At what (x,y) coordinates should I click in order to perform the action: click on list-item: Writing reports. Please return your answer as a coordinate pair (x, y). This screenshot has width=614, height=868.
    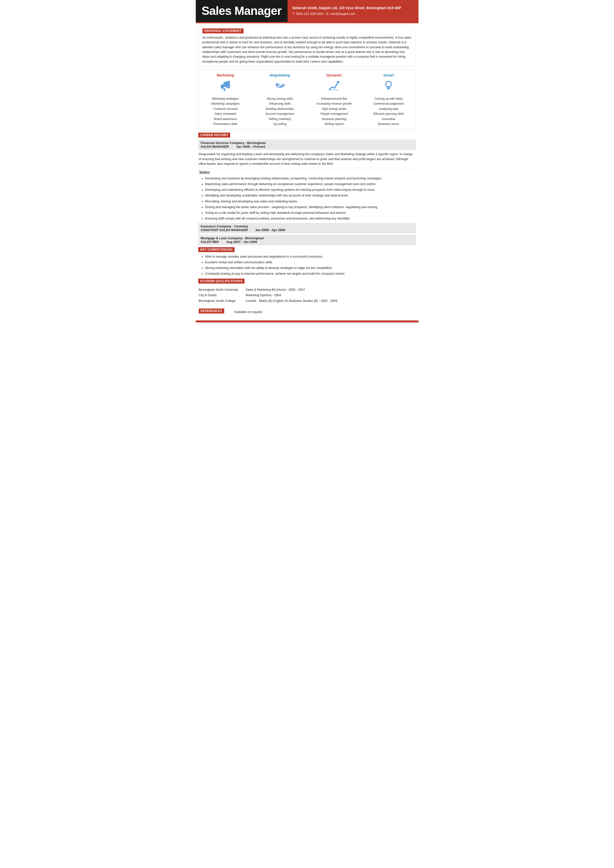
    Looking at the image, I should click on (334, 124).